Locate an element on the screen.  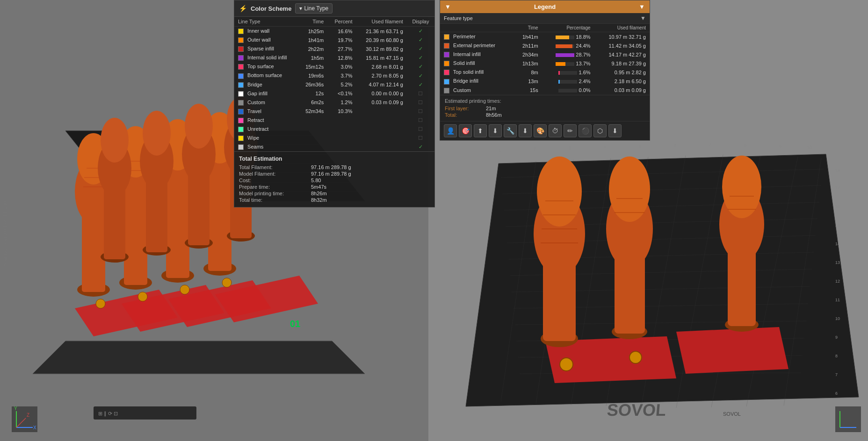
feature-type-dropdown: ▼ is located at coordinates (643, 18).